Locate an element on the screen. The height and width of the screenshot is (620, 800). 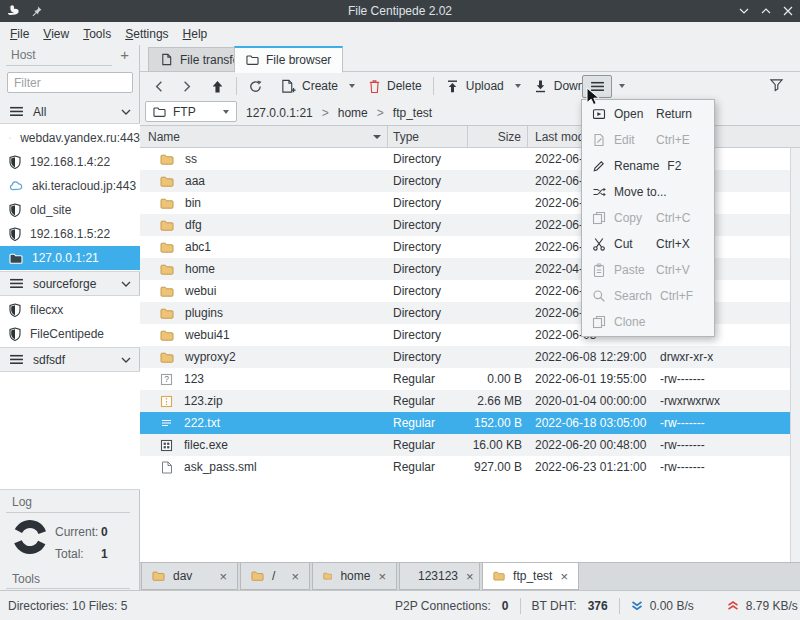
table-row: wyproxy2 Directory 2022-06-08 12:29:00 d… is located at coordinates (465, 357).